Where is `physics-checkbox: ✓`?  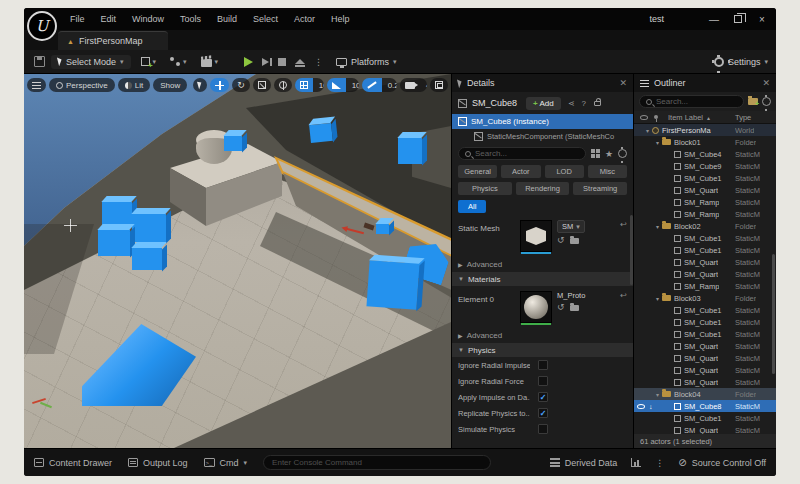 physics-checkbox: ✓ is located at coordinates (543, 413).